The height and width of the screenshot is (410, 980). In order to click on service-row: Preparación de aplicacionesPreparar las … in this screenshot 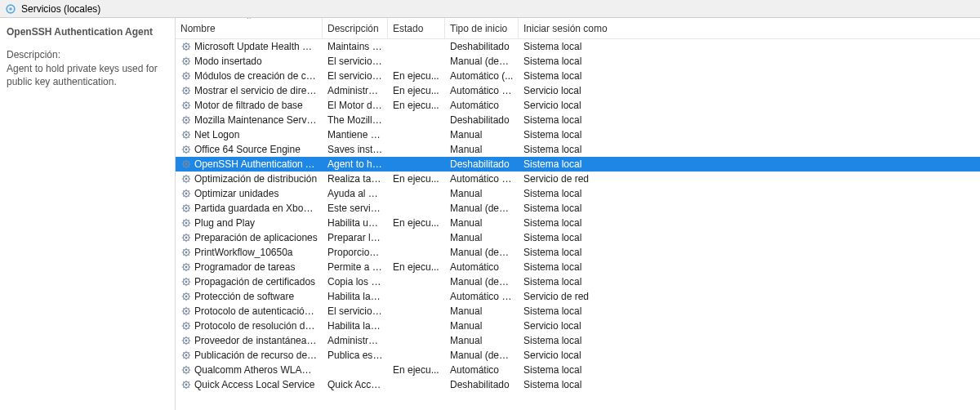, I will do `click(578, 238)`.